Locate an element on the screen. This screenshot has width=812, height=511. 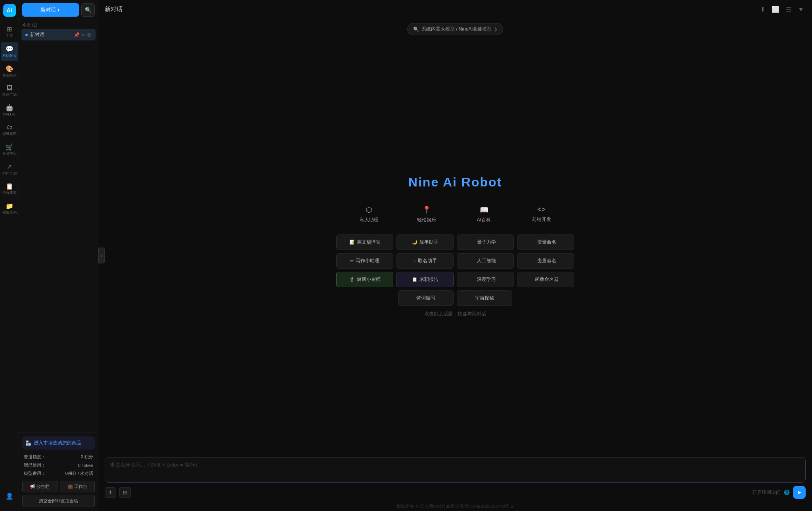
story-label: 故事助手 is located at coordinates (429, 242).